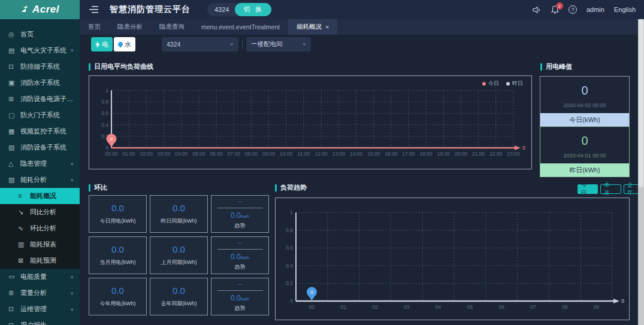  Describe the element at coordinates (40, 164) in the screenshot. I see `sidebar-item: △隐患管理∨` at that location.